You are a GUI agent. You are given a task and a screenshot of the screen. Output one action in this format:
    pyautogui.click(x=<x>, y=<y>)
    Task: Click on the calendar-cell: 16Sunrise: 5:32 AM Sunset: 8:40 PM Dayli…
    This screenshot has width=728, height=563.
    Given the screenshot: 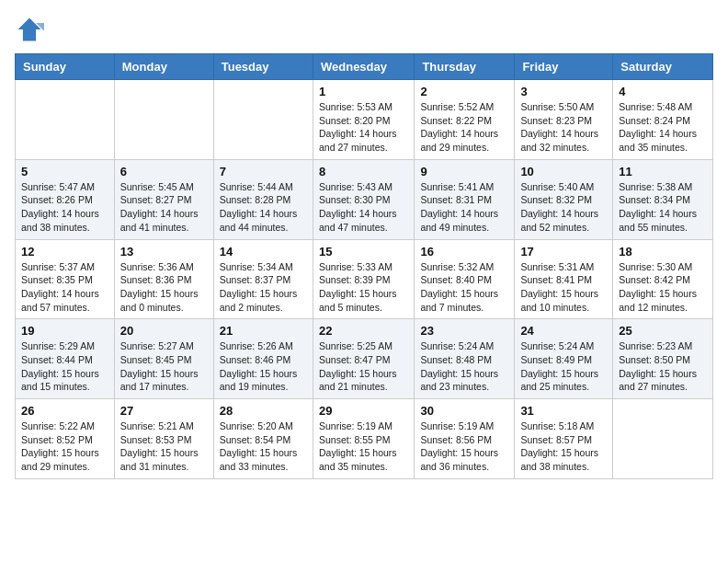 What is the action you would take?
    pyautogui.click(x=465, y=280)
    